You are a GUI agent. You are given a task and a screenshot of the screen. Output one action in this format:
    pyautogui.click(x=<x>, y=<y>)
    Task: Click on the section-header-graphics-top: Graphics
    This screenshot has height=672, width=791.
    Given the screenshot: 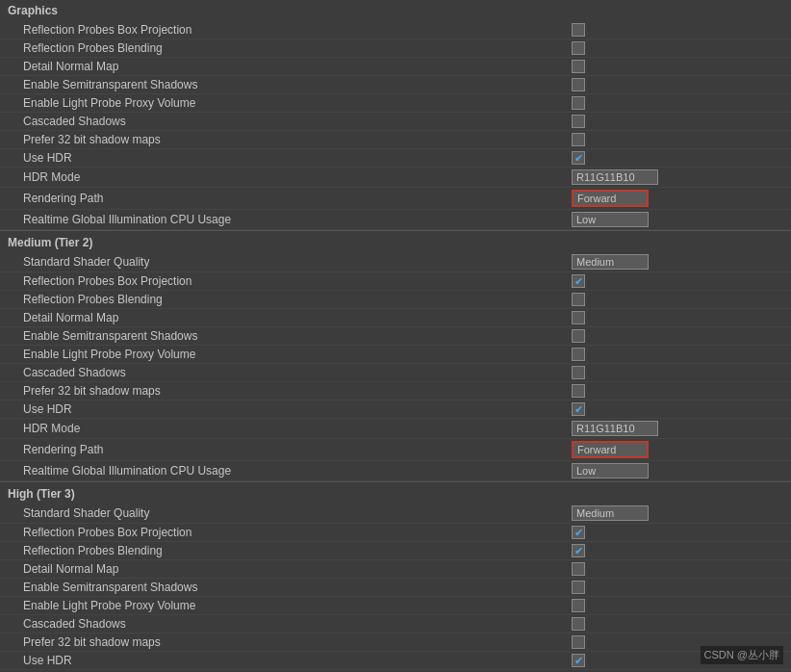 What is the action you would take?
    pyautogui.click(x=396, y=11)
    